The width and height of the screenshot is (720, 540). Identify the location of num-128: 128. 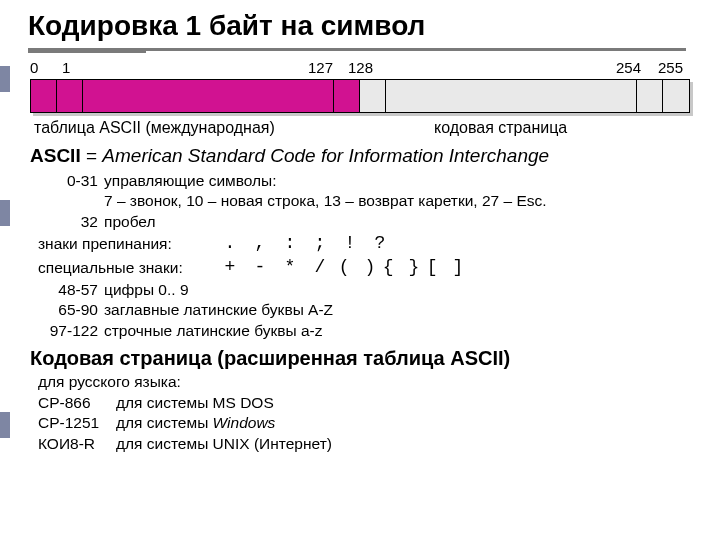
(360, 68).